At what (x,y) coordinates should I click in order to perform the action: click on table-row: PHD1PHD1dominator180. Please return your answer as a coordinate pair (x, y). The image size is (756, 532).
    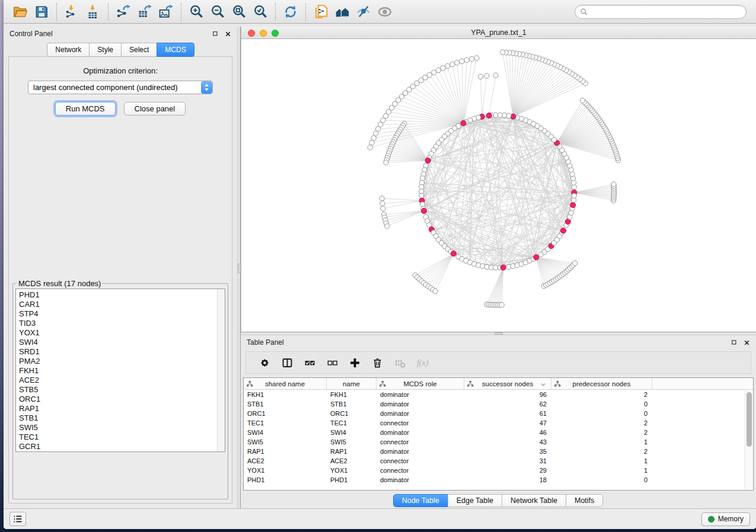
    Looking at the image, I should click on (498, 480).